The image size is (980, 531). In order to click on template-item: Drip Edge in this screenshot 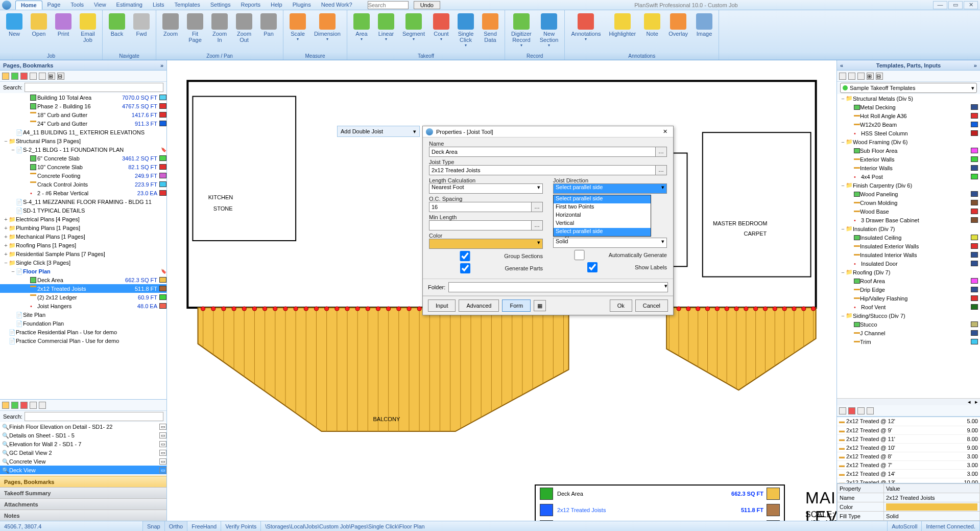, I will do `click(909, 289)`.